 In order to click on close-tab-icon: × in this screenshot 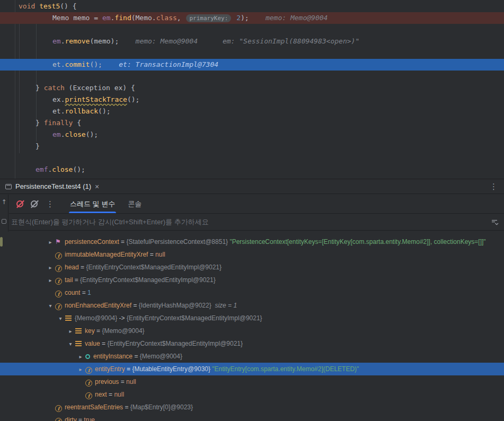, I will do `click(97, 187)`.